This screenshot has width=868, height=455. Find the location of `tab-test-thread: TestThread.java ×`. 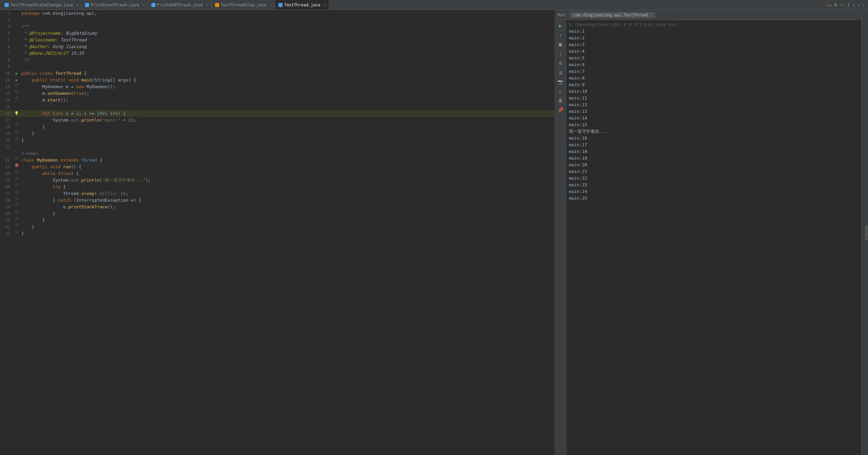

tab-test-thread: TestThread.java × is located at coordinates (302, 5).